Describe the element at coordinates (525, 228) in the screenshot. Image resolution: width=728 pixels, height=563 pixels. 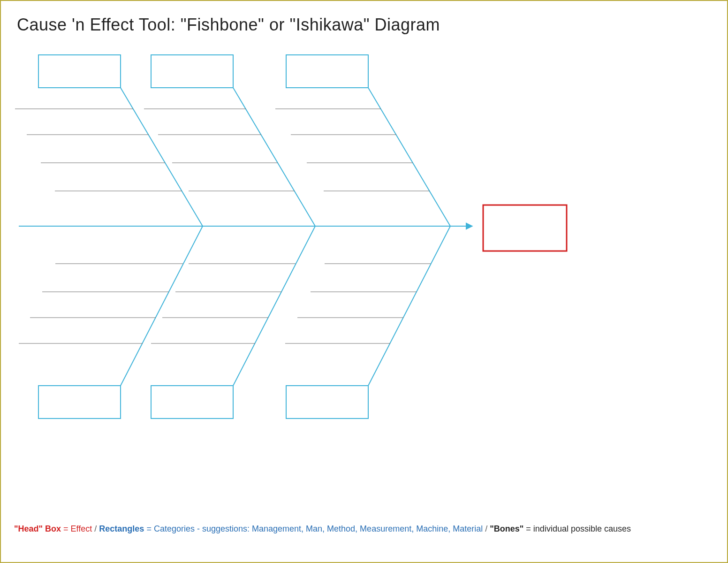
I see `effect-box` at that location.